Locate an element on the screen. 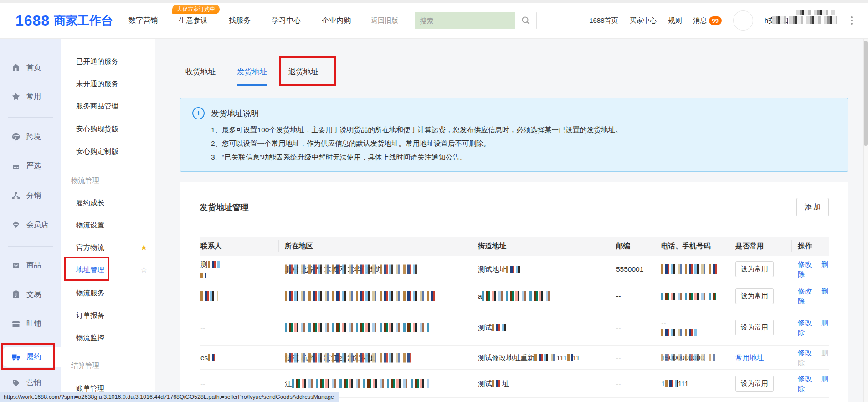 Image resolution: width=868 pixels, height=402 pixels. globe-icon is located at coordinates (16, 137).